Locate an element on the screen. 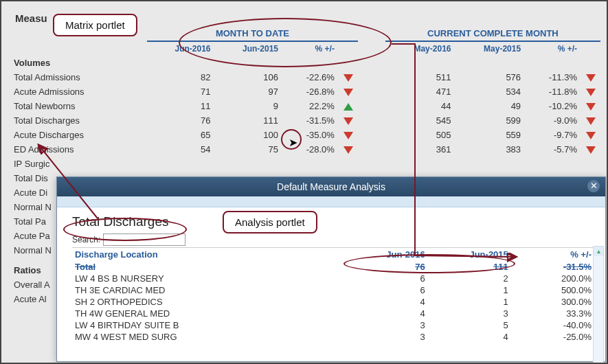 Image resolution: width=608 pixels, height=364 pixels. analysis-total-row: Total76111-31.5% is located at coordinates (333, 266).